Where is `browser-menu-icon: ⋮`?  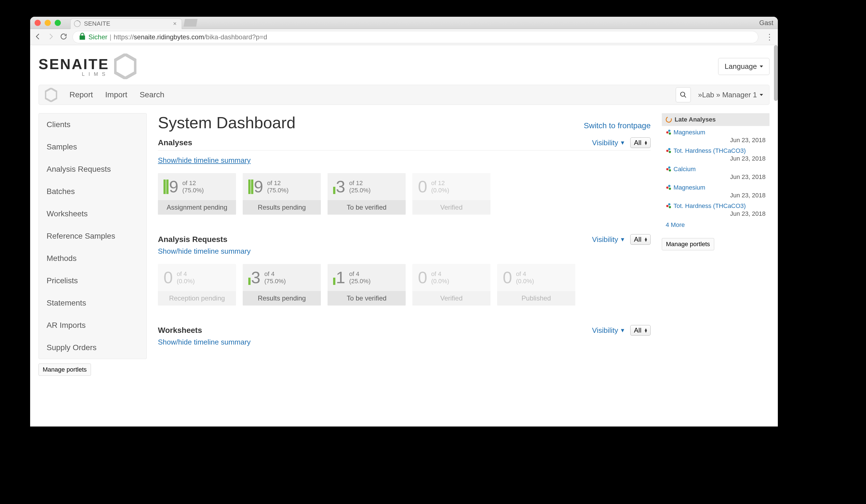
browser-menu-icon: ⋮ is located at coordinates (770, 37).